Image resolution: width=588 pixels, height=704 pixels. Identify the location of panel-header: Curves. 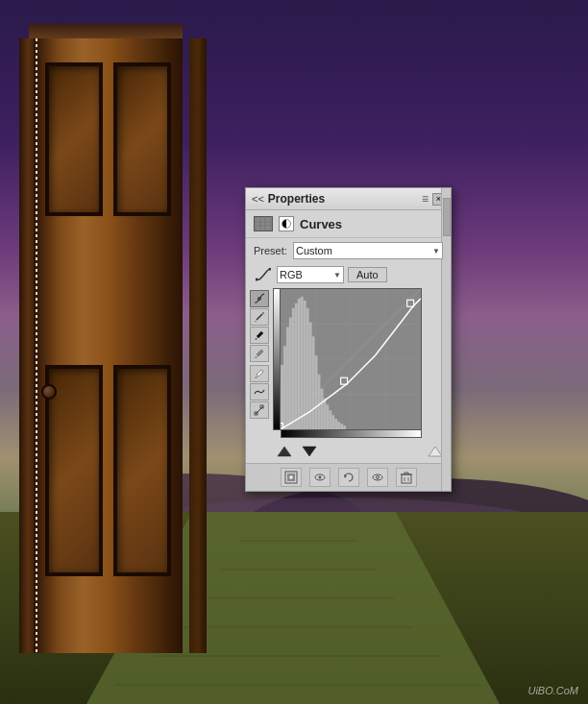
(348, 225).